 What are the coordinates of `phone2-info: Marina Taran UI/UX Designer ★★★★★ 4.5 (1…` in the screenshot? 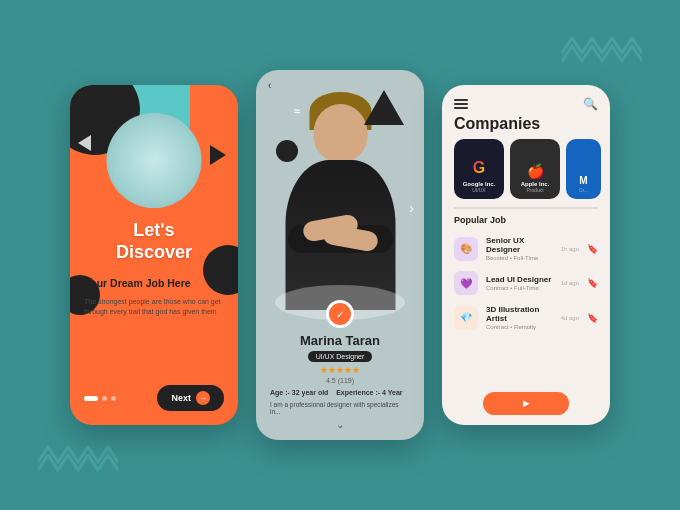 It's located at (340, 382).